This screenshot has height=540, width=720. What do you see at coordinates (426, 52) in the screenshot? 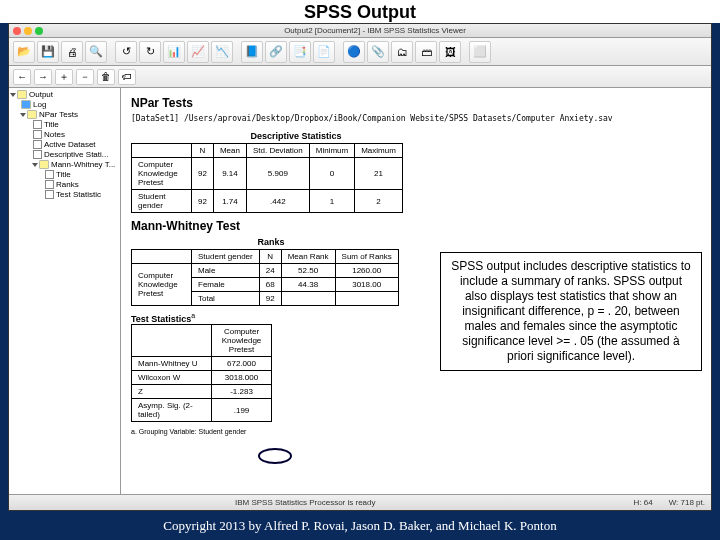
I see `export-button: 🗃` at bounding box center [426, 52].